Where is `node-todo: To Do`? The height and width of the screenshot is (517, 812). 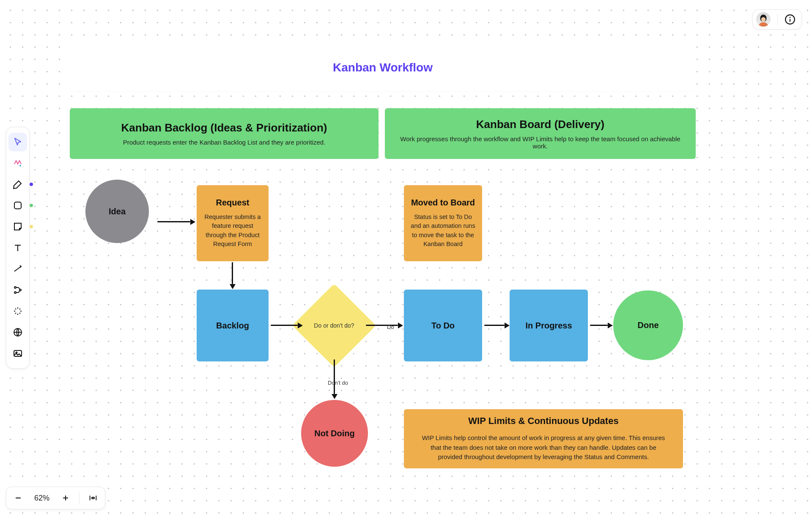
node-todo: To Do is located at coordinates (443, 326).